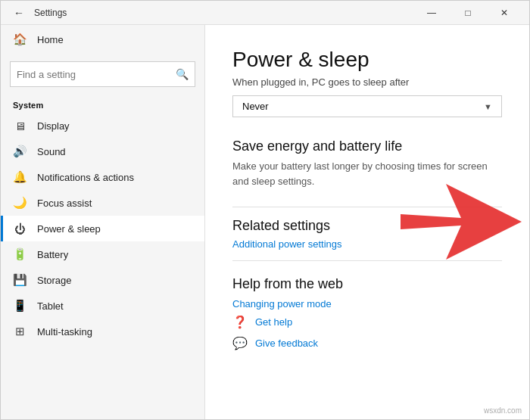 The height and width of the screenshot is (420, 530). I want to click on related-settings-heading: Related settings, so click(367, 226).